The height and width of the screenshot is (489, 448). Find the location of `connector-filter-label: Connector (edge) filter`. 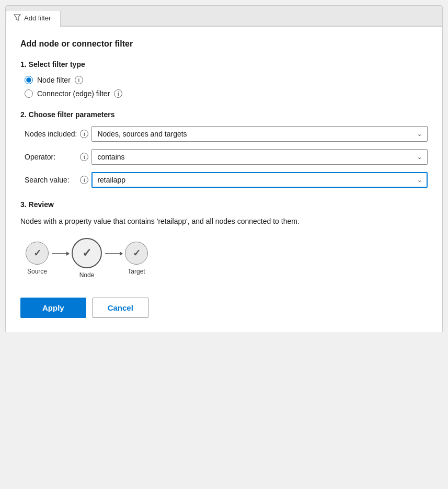

connector-filter-label: Connector (edge) filter is located at coordinates (73, 94).